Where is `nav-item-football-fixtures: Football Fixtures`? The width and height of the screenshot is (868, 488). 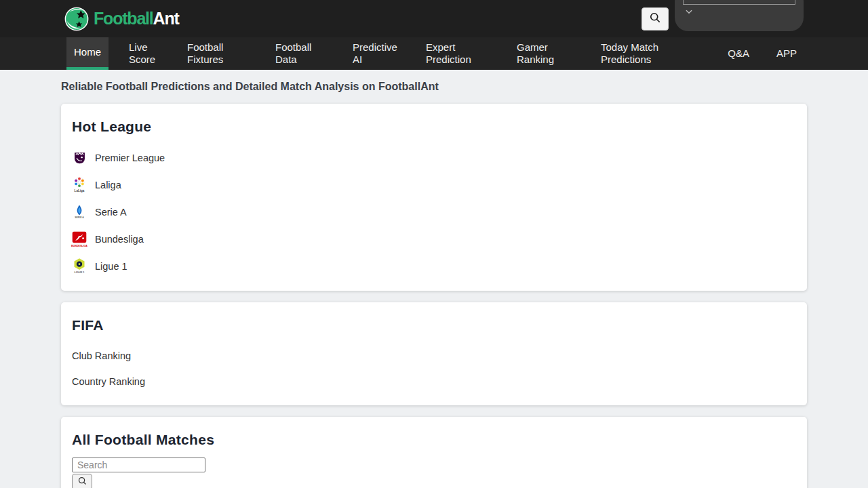
nav-item-football-fixtures: Football Fixtures is located at coordinates (210, 54).